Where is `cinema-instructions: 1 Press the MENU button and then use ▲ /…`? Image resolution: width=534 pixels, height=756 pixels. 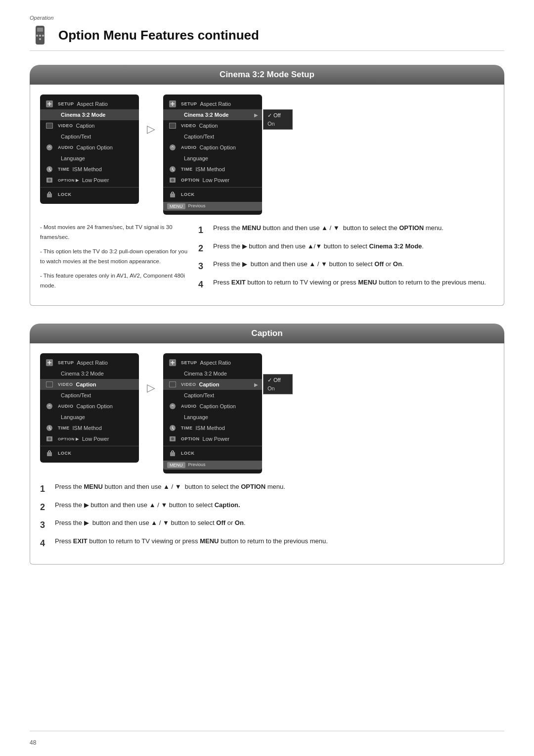
cinema-instructions: 1 Press the MENU button and then use ▲ /… is located at coordinates (346, 259).